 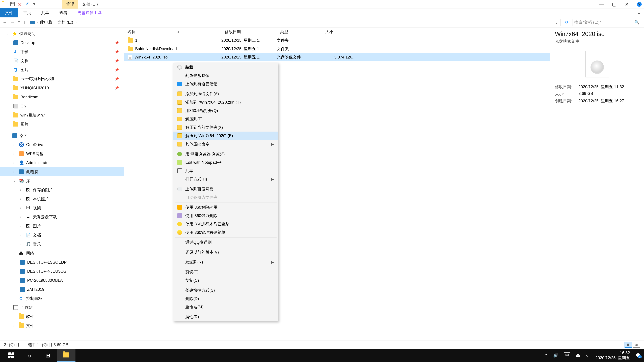 I want to click on ctx-delete: 删除(D), so click(x=226, y=299).